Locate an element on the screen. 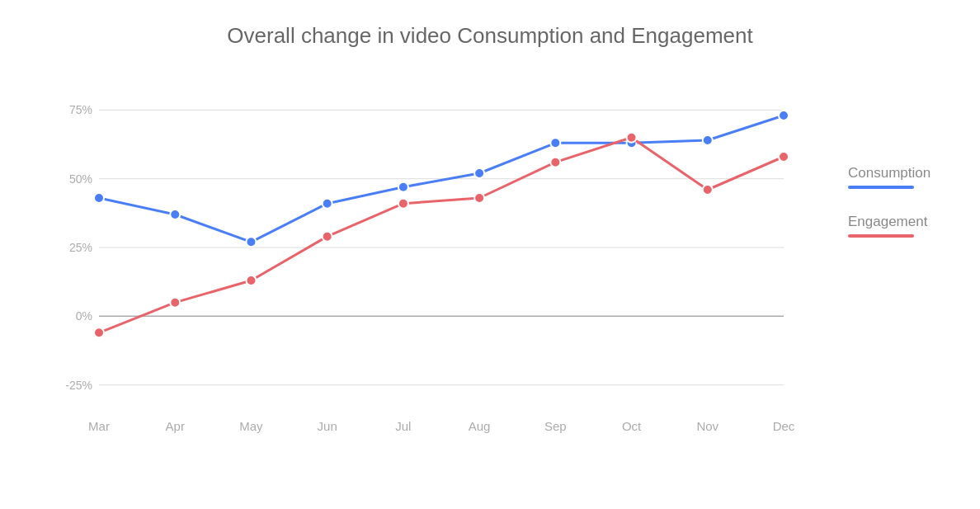  svg-text: 50% is located at coordinates (81, 179).